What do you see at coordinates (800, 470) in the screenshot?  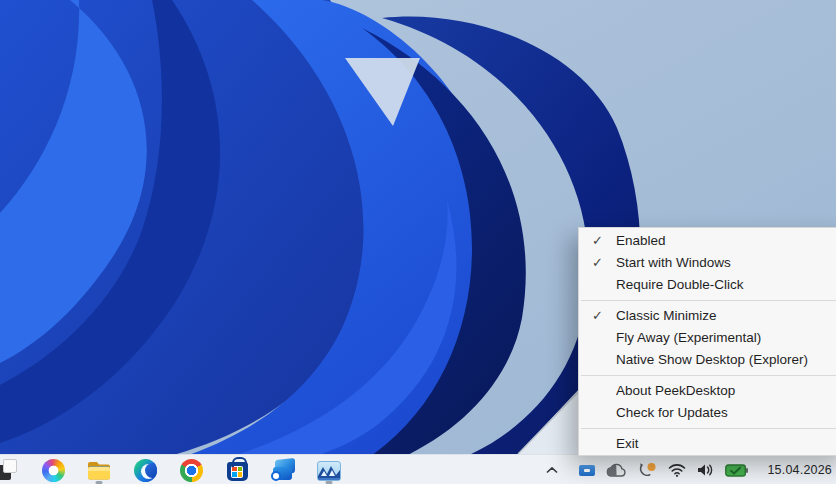 I see `tray-date: 15.04.2026` at bounding box center [800, 470].